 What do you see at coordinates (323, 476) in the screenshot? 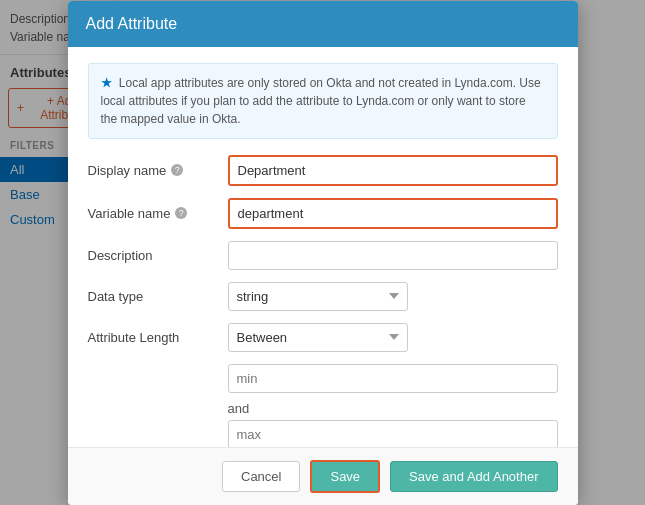
I see `modal-footer: Cancel Save Save and Add Another` at bounding box center [323, 476].